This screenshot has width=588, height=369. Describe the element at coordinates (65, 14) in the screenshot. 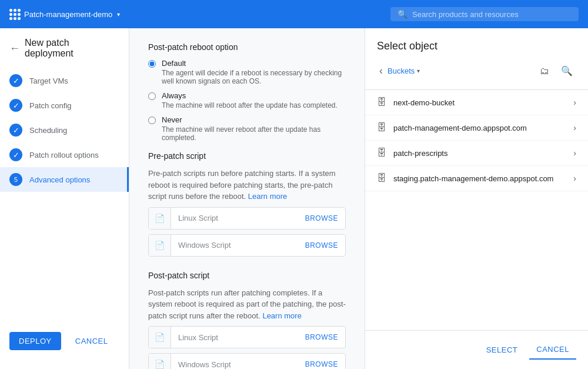

I see `app-logo: Patch-management-demo ▾` at that location.